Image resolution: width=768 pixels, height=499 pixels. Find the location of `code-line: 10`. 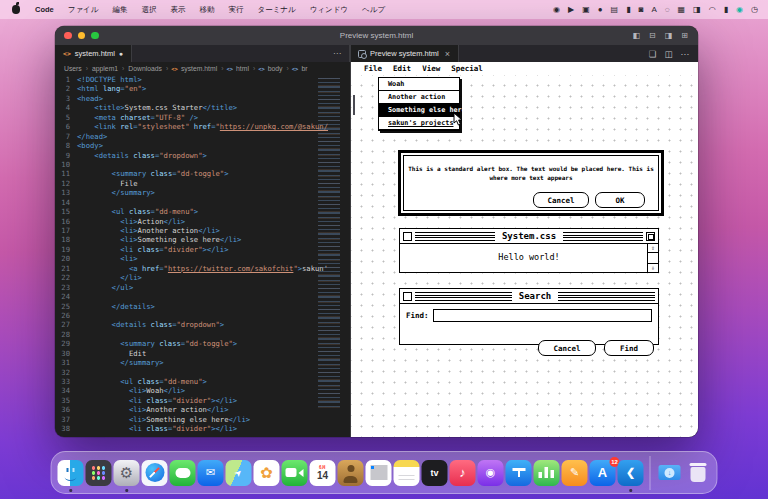

code-line: 10 is located at coordinates (202, 164).